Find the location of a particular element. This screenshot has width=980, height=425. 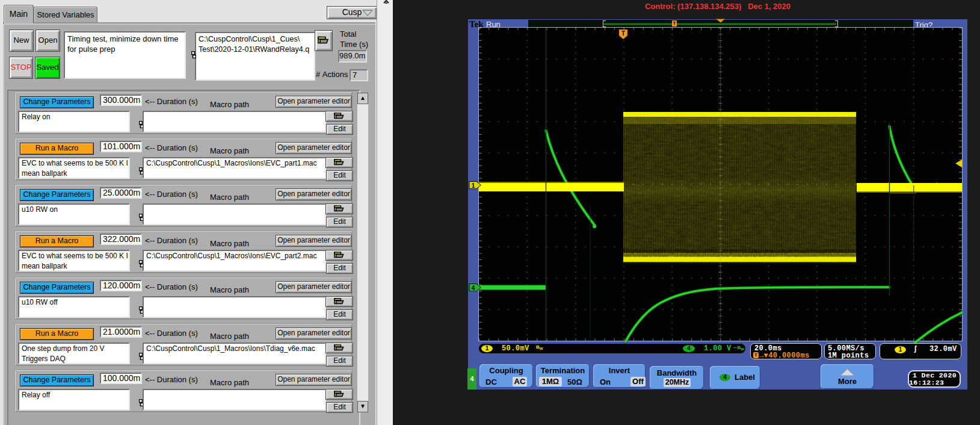

svg-text: 1 is located at coordinates (473, 185).